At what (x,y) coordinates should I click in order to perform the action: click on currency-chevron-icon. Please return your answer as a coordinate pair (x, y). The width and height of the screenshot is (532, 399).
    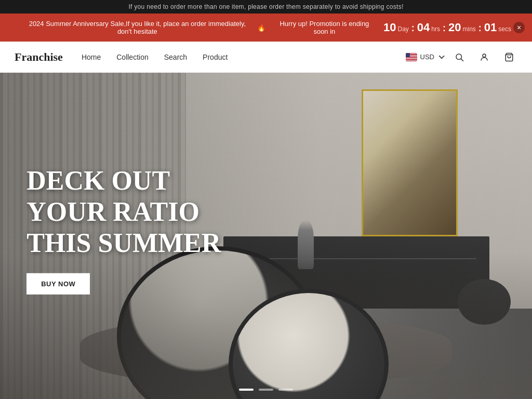
    Looking at the image, I should click on (442, 56).